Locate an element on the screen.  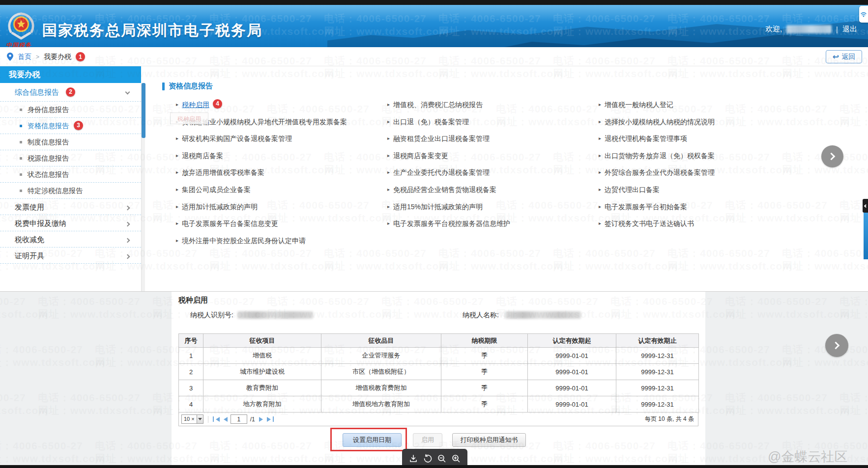
service-link: ▸增值税一般纳税人登记 is located at coordinates (714, 105).